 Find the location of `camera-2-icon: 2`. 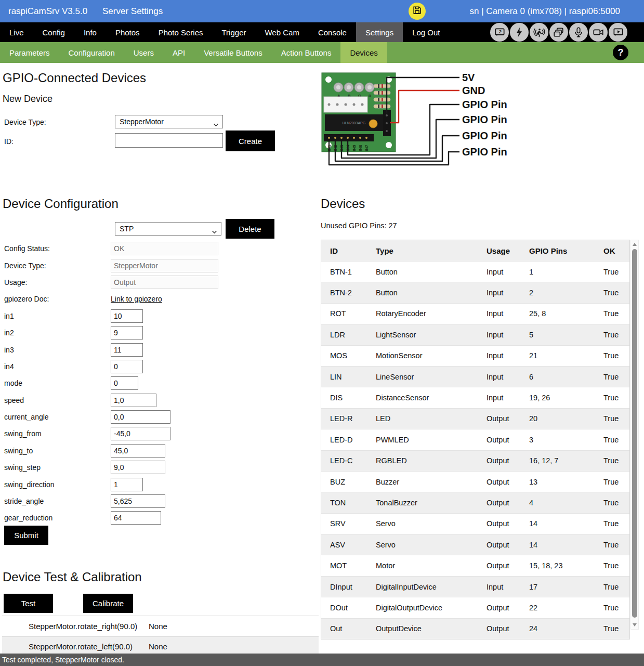

camera-2-icon: 2 is located at coordinates (500, 32).